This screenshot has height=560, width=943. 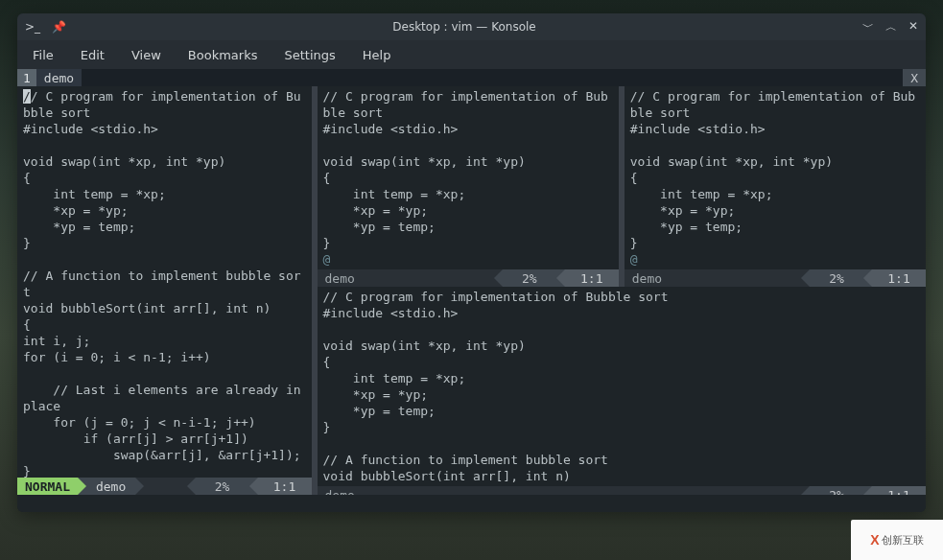 What do you see at coordinates (59, 27) in the screenshot?
I see `pin-icon: 📌` at bounding box center [59, 27].